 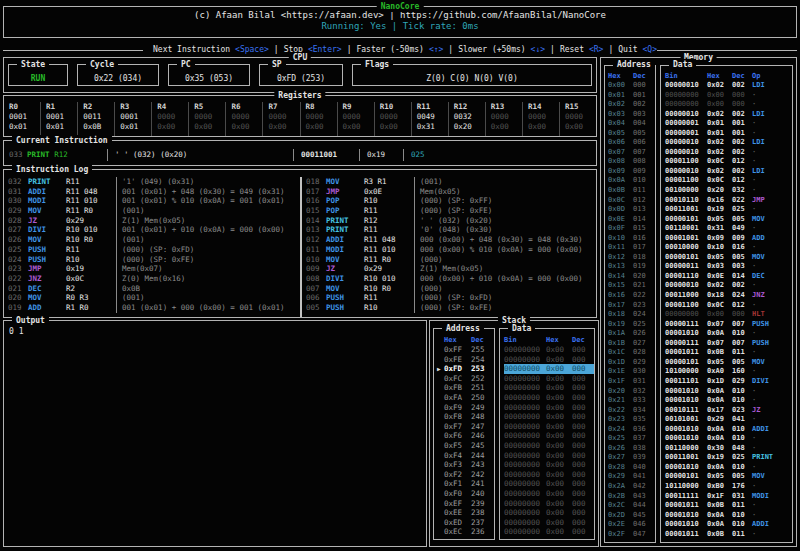 What do you see at coordinates (742, 210) in the screenshot?
I see `memory-value-dec: 025` at bounding box center [742, 210].